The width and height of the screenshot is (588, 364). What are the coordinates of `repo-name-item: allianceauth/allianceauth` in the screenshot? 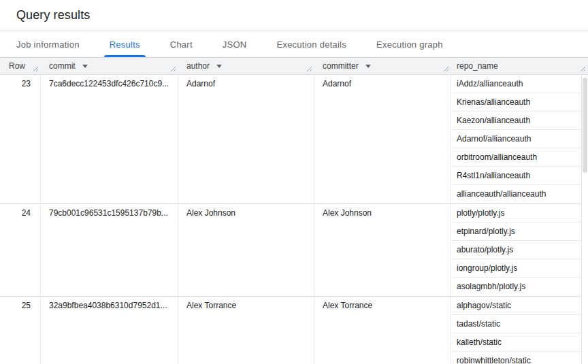 It's located at (520, 195).